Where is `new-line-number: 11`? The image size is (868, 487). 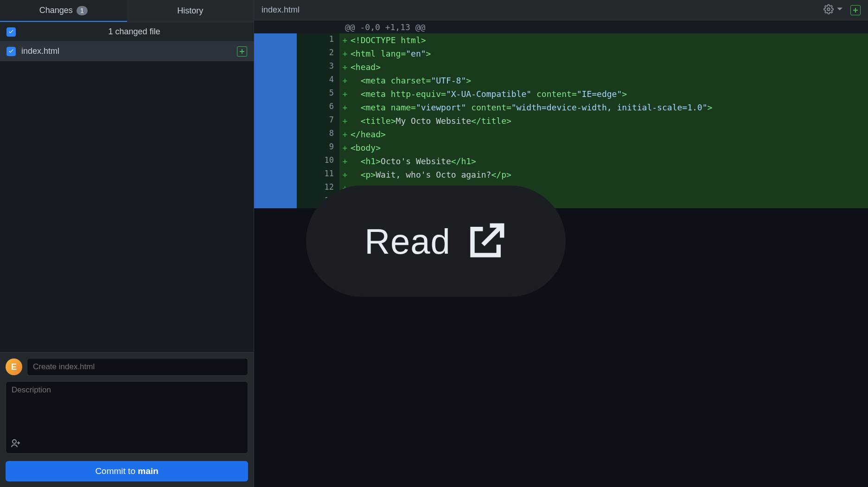
new-line-number: 11 is located at coordinates (318, 174).